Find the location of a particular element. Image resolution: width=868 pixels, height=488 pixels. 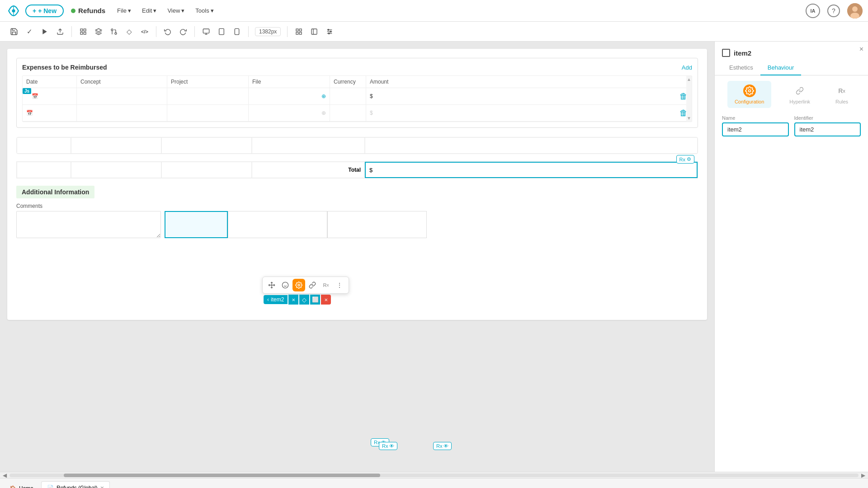

desktop-view-button is located at coordinates (206, 32).